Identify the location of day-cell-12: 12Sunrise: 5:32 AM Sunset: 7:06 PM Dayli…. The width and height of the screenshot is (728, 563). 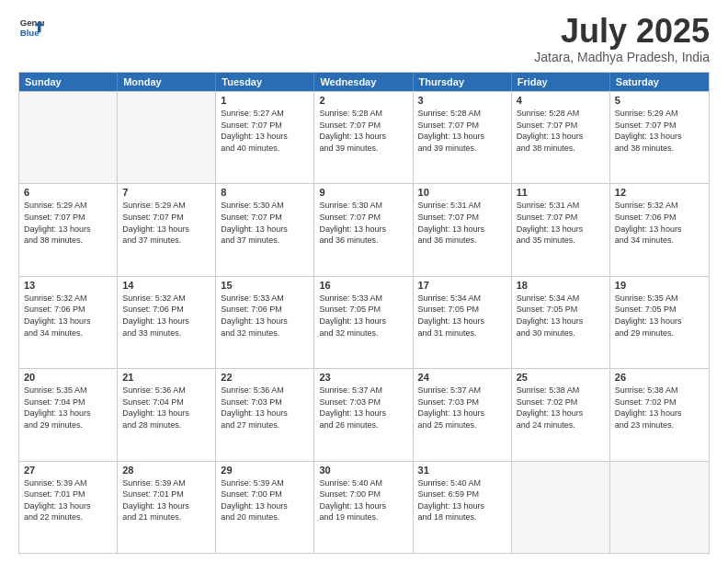
(660, 230).